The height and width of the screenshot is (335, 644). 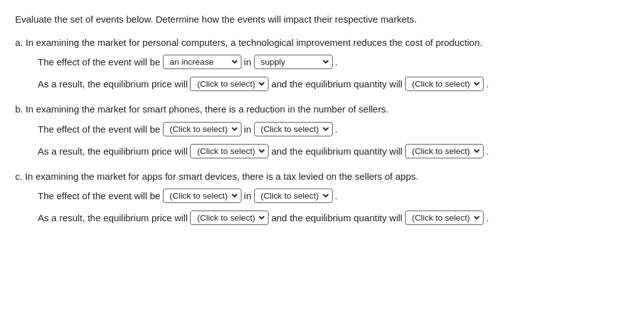 I want to click on section-a-and-text: and the equilibrium quantity will, so click(x=336, y=84).